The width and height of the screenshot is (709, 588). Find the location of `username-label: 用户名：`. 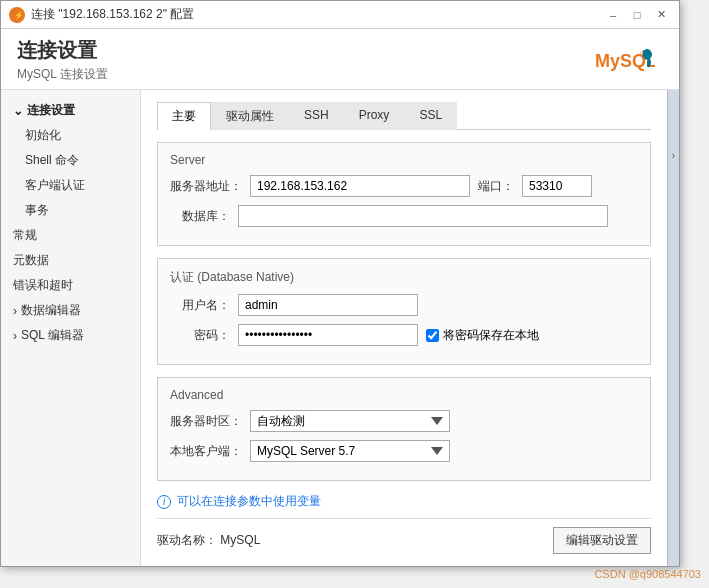

username-label: 用户名： is located at coordinates (200, 306).